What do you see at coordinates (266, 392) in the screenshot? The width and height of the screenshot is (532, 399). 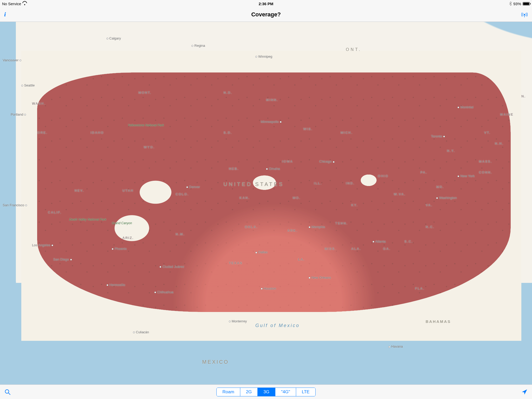 I see `network-segmented-control: Roam 2G 3G "4G" LTE` at bounding box center [266, 392].